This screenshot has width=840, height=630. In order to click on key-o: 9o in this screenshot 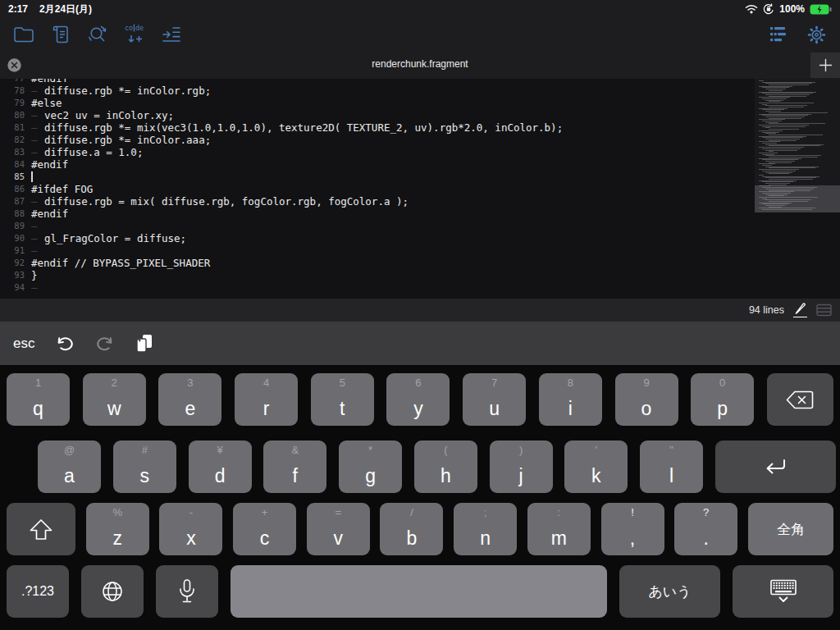, I will do `click(646, 399)`.